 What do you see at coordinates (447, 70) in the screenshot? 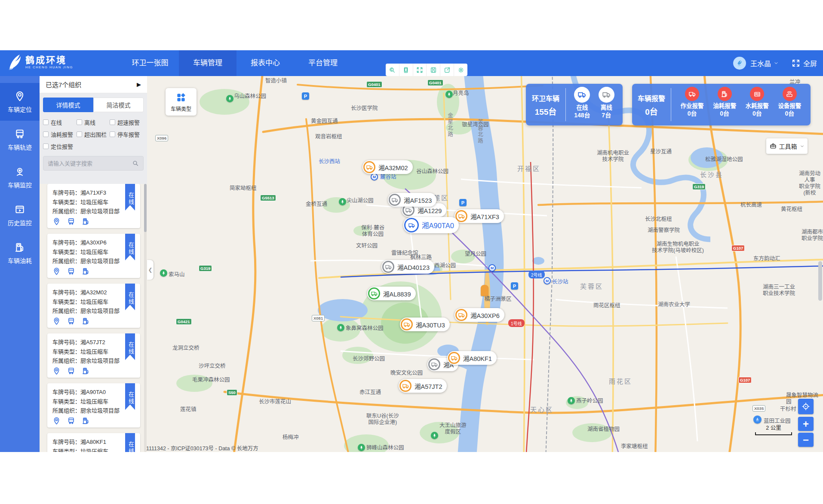
I see `share-icon` at bounding box center [447, 70].